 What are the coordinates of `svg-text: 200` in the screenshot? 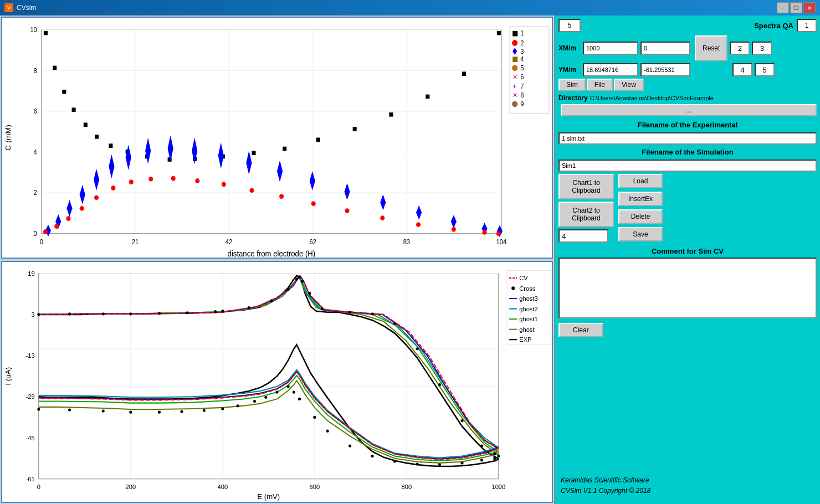 It's located at (131, 487).